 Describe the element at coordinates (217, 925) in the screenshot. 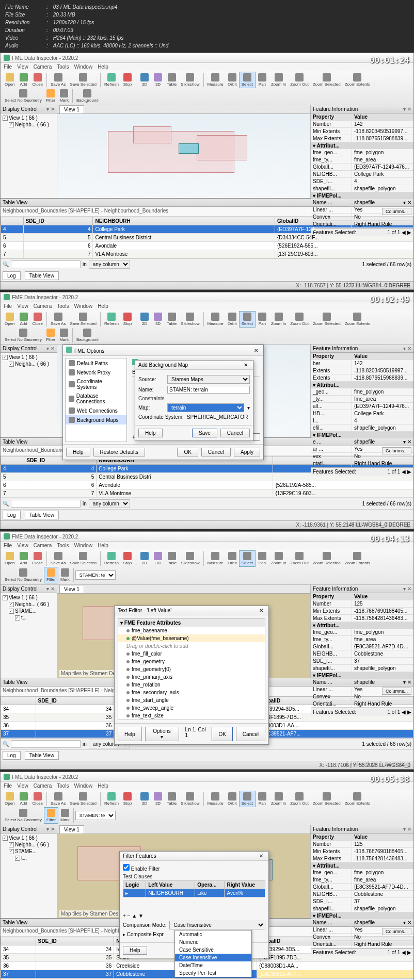

I see `comparison-mode-select: Case Insensitive` at that location.